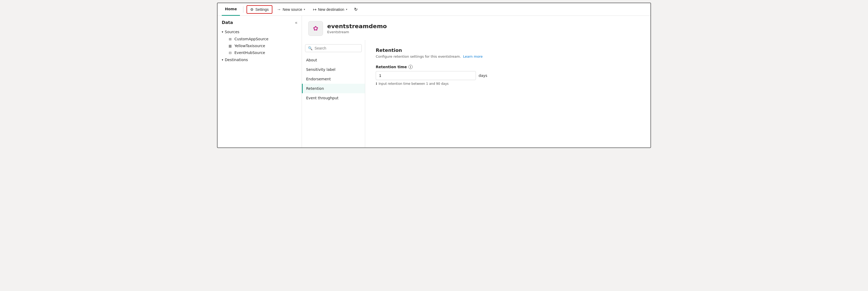  What do you see at coordinates (315, 88) in the screenshot?
I see `retention-label: Retention` at bounding box center [315, 88].